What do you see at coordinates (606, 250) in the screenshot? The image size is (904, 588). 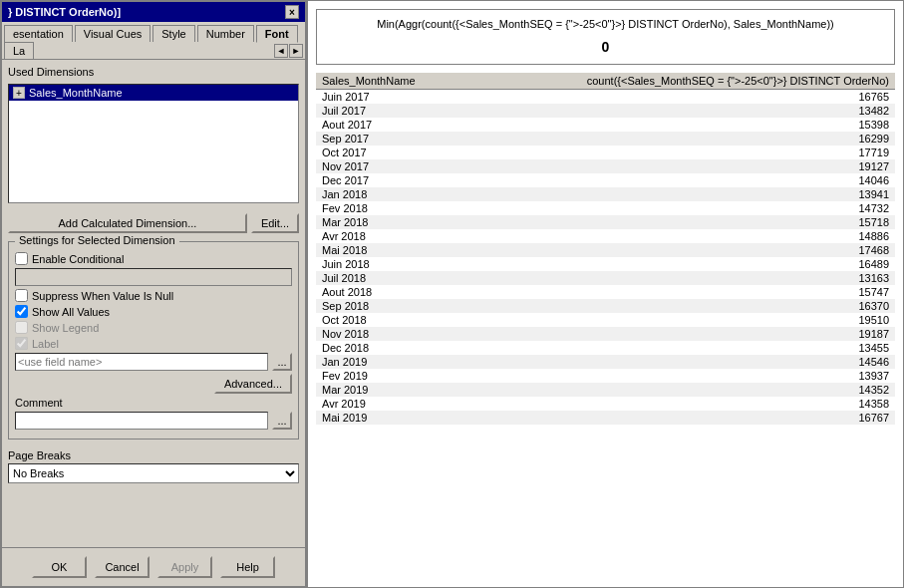 I see `table-row: Mai 201817468` at bounding box center [606, 250].